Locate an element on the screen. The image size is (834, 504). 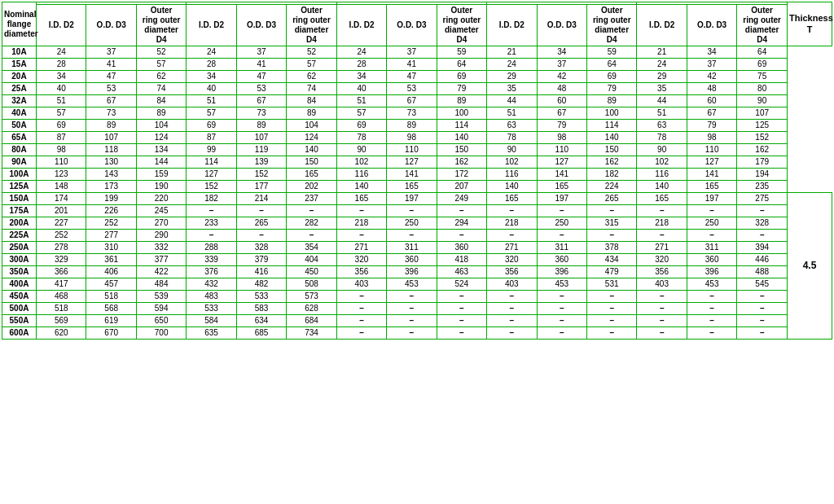
30k-id: 218 is located at coordinates (362, 223).